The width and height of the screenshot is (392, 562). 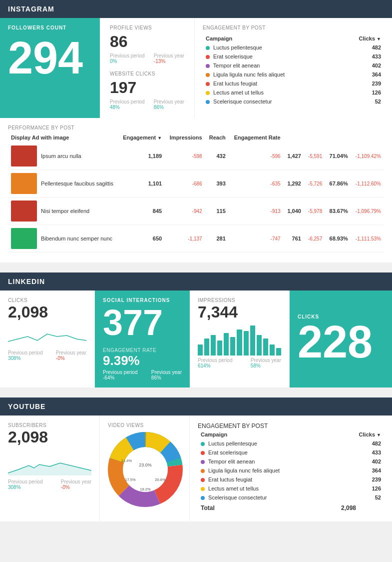 What do you see at coordinates (341, 339) in the screenshot?
I see `li-clicks-big-box: CLICKS 228` at bounding box center [341, 339].